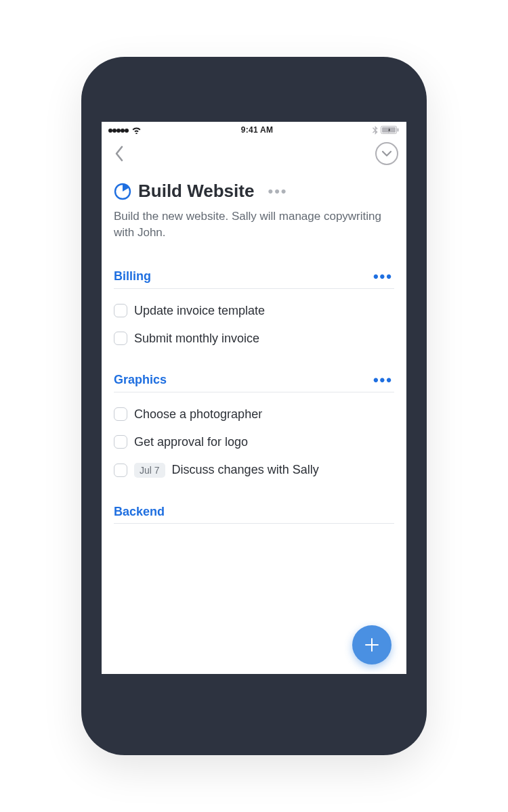 Image resolution: width=508 pixels, height=812 pixels. I want to click on status-right, so click(386, 130).